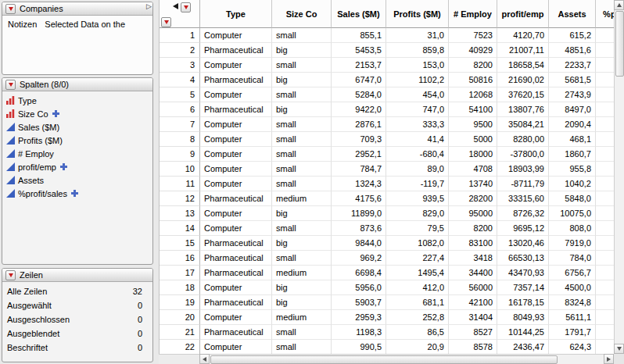 This screenshot has width=624, height=364. I want to click on cell: 95000, so click(473, 214).